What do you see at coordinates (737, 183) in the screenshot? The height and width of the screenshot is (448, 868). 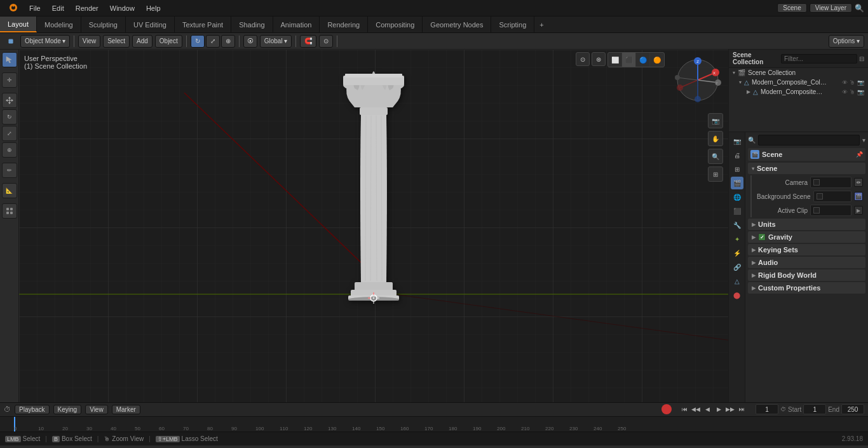 I see `prop-scene-icon: 🎬` at bounding box center [737, 183].